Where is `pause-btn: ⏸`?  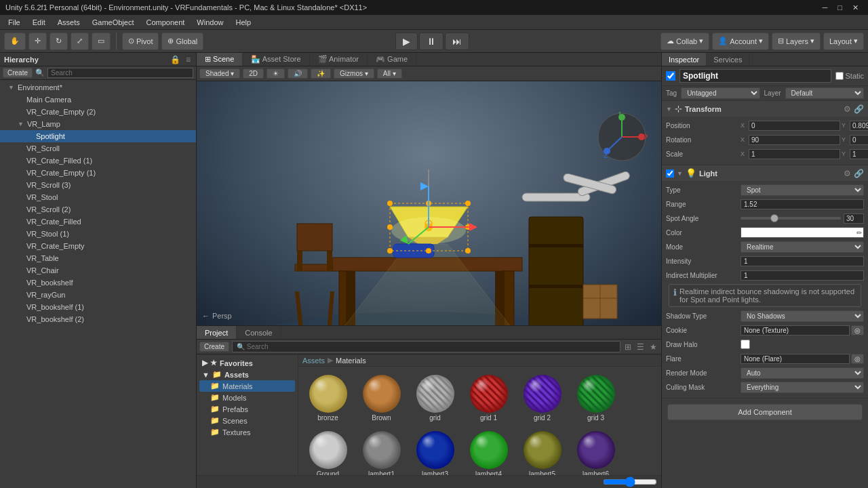
pause-btn: ⏸ is located at coordinates (431, 41).